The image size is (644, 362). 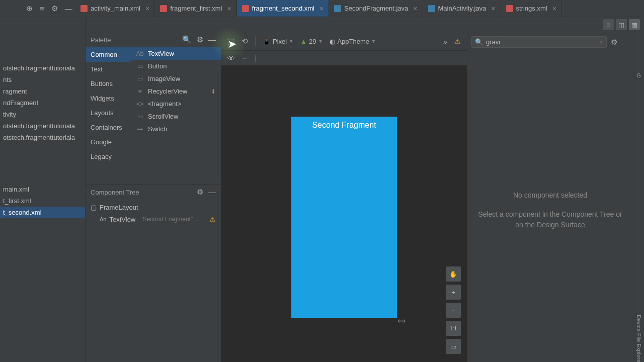 What do you see at coordinates (621, 25) in the screenshot?
I see `split-view-button: ◫` at bounding box center [621, 25].